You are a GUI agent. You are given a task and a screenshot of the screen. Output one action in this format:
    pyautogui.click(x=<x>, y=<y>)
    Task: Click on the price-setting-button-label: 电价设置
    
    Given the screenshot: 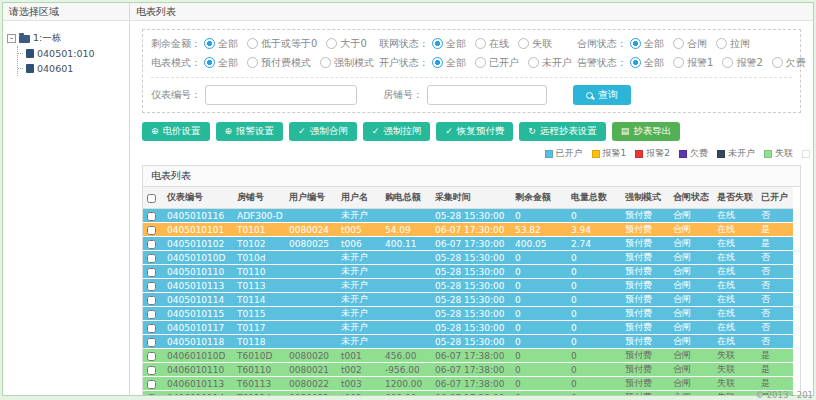 What is the action you would take?
    pyautogui.click(x=182, y=132)
    